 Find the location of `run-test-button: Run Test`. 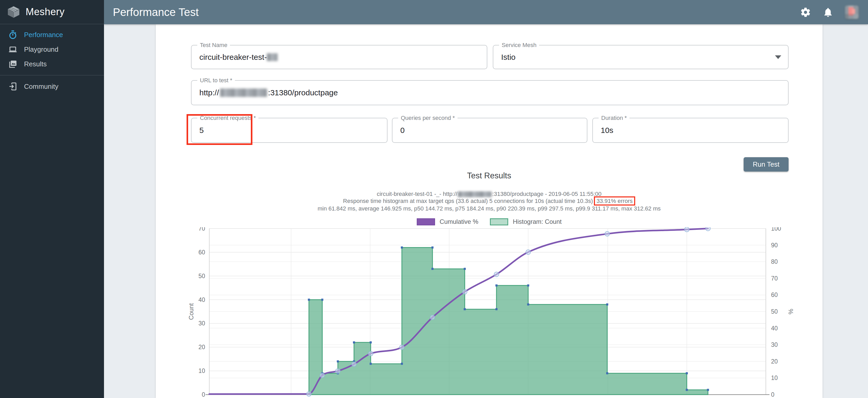

run-test-button: Run Test is located at coordinates (766, 164).